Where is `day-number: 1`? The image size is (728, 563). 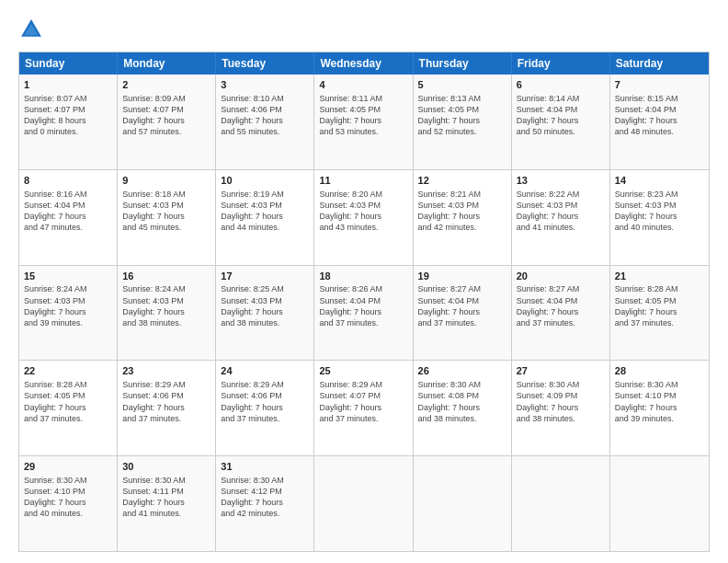 day-number: 1 is located at coordinates (68, 85).